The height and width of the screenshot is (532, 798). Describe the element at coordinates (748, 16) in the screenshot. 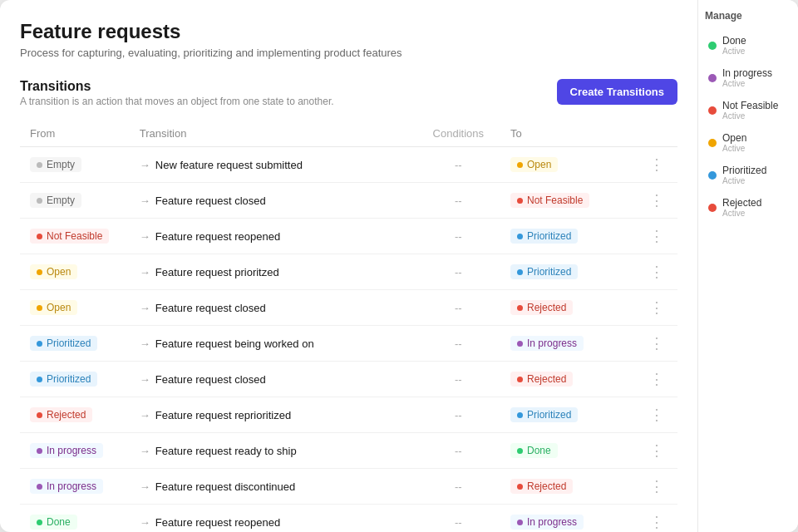

I see `side-panel-title: Manage` at that location.